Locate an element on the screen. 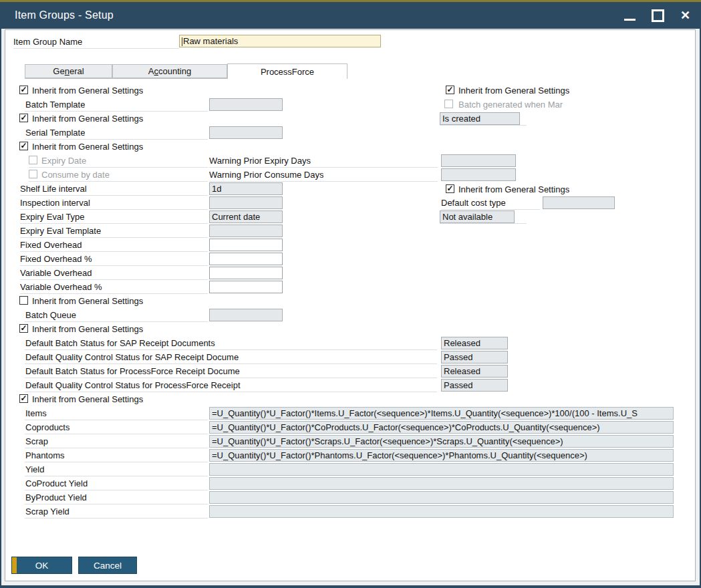 This screenshot has height=588, width=701. expiry-date-label: Expiry Date is located at coordinates (64, 160).